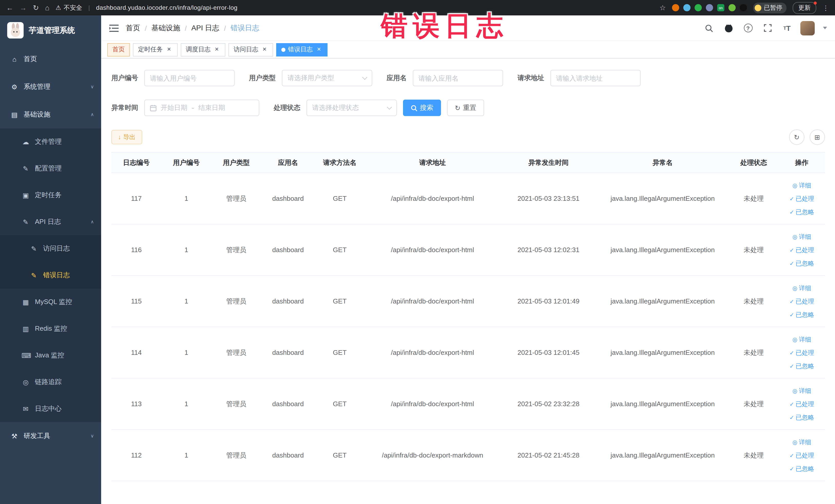  What do you see at coordinates (251, 49) in the screenshot?
I see `tab-access-log: 访问日志×` at bounding box center [251, 49].